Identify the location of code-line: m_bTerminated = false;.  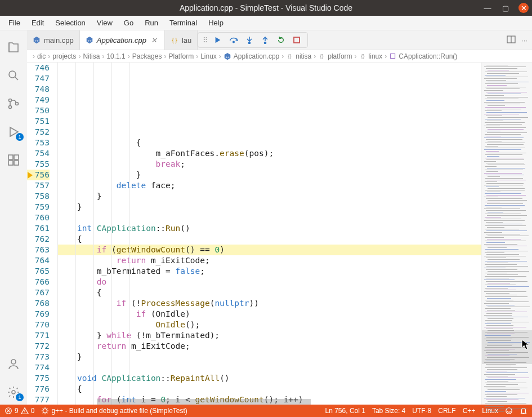
(269, 272).